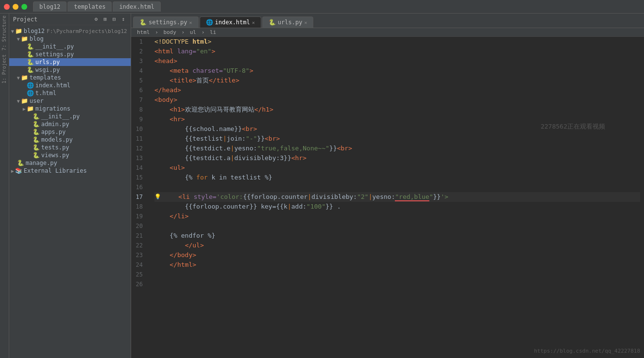  Describe the element at coordinates (70, 109) in the screenshot. I see `tree-item-migrations: ▶ 📁 migrations` at that location.